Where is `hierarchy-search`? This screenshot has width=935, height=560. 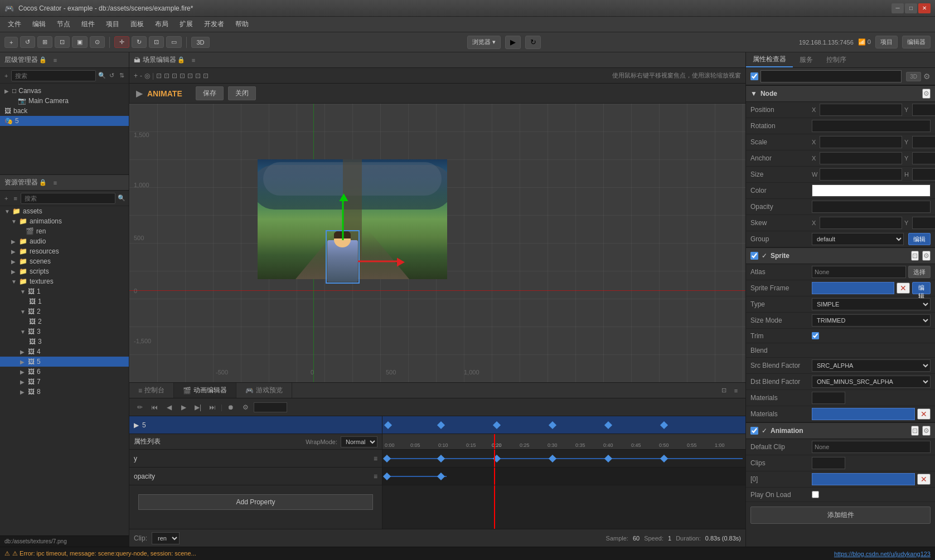 hierarchy-search is located at coordinates (54, 76).